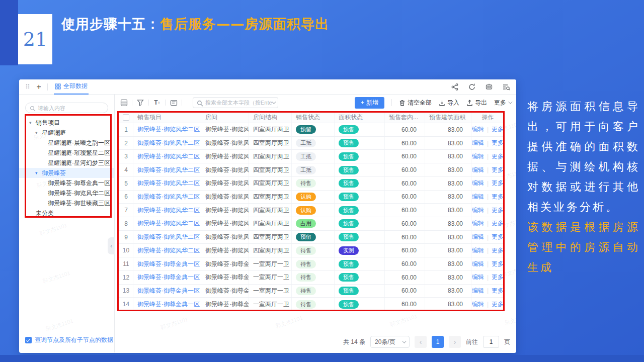 This screenshot has height=362, width=644. Describe the element at coordinates (268, 87) in the screenshot. I see `app-topbar: ⠿ + 全部数据` at that location.